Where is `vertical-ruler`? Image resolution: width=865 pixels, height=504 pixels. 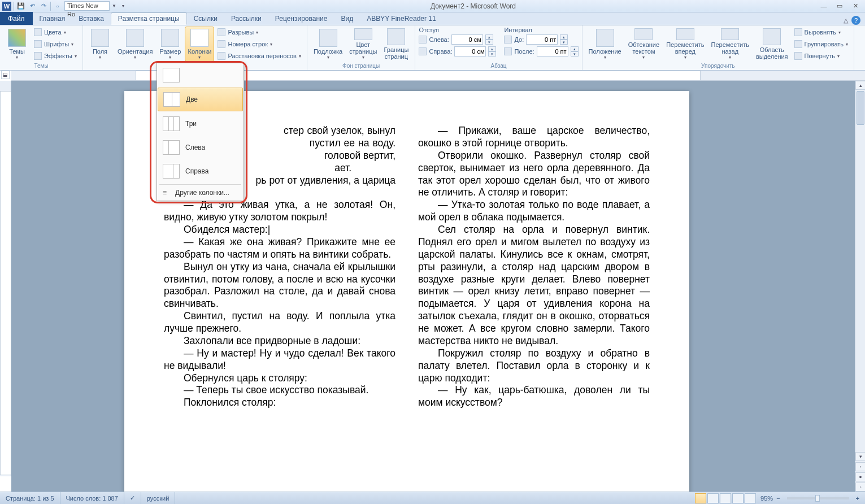 vertical-ruler is located at coordinates (6, 279).